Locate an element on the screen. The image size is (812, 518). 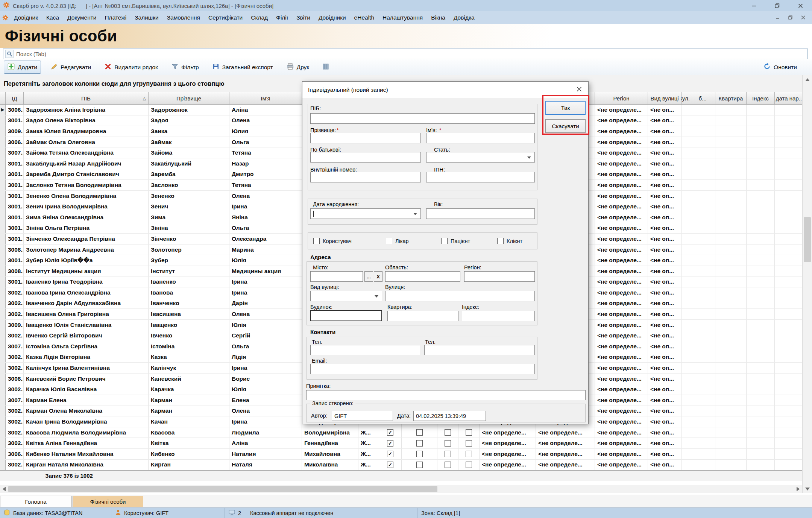
tab-persons: Фізичні особи is located at coordinates (108, 501).